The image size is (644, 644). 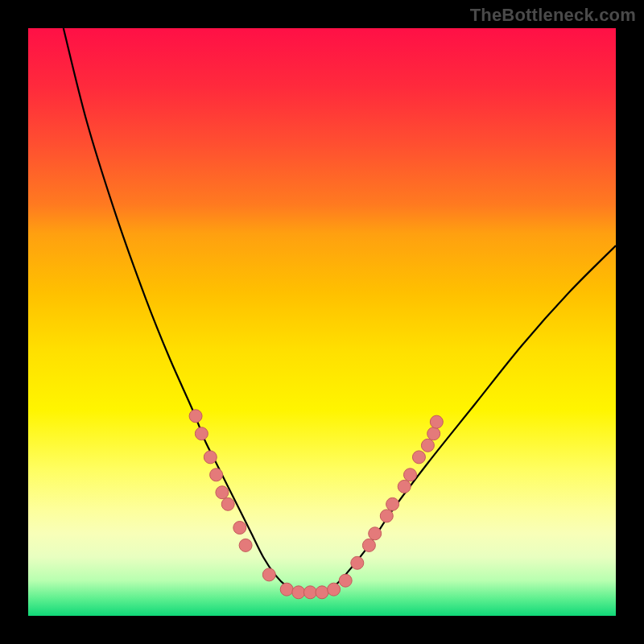 I want to click on curve-markers, so click(x=316, y=504).